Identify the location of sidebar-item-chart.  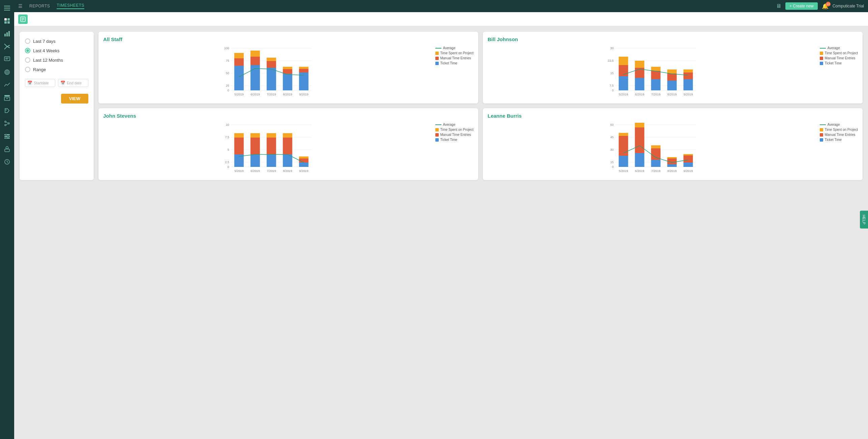
(7, 34).